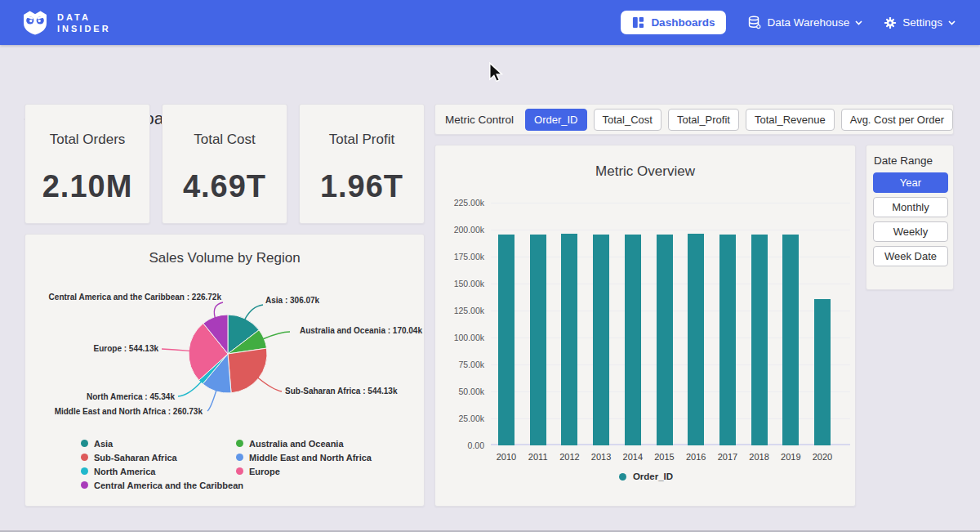  What do you see at coordinates (694, 119) in the screenshot?
I see `metric-control-bar: Metric Control Order_IDTotal_CostTotal_P…` at bounding box center [694, 119].